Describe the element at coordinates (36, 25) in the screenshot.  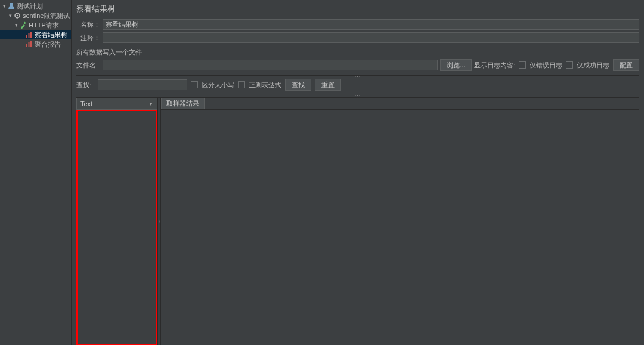
I see `tree-item-http-request: ▾ HTTP请求` at that location.